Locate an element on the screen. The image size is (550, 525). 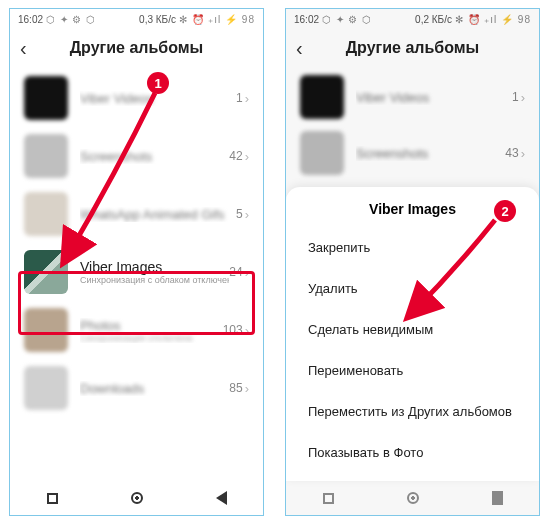
menu-item-rename: Переименовать is located at coordinates (412, 370).